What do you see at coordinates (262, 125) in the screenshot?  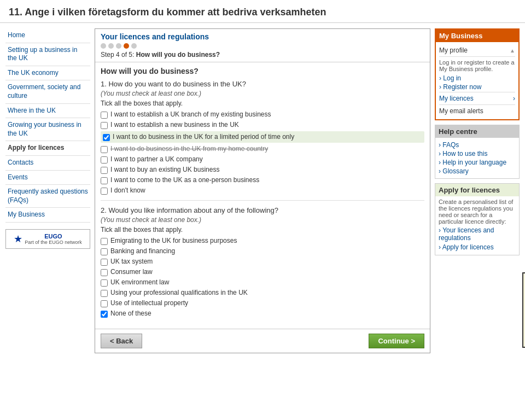 I see `checkbox-item-cb2: I want to establish a new business in th…` at bounding box center [262, 125].